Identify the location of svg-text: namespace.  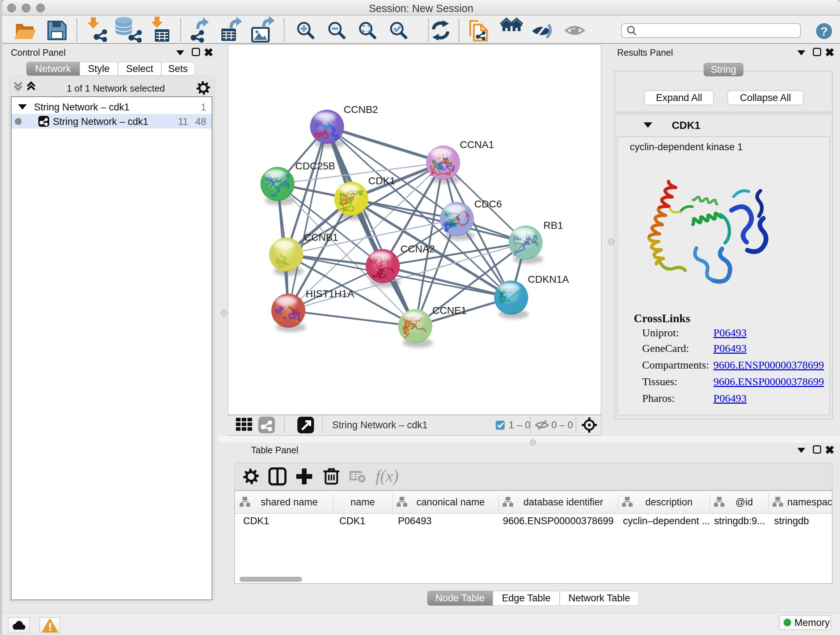
(810, 502).